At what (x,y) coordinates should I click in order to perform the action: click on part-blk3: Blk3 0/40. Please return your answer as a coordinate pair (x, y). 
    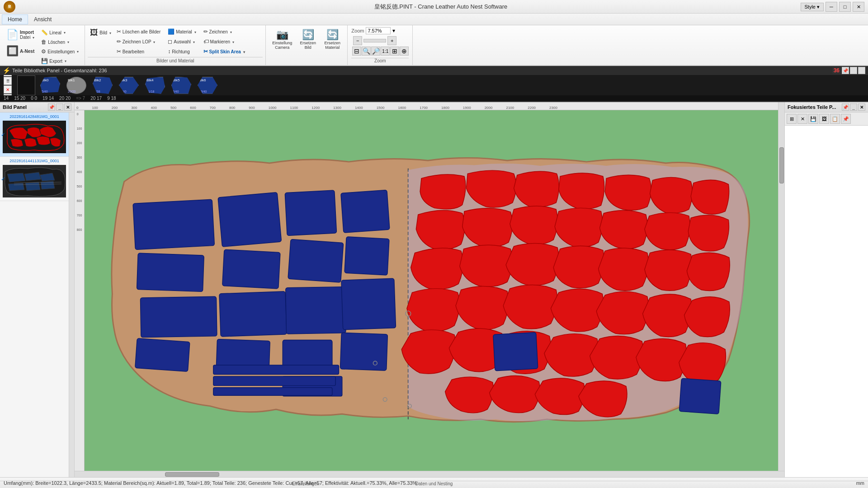
    Looking at the image, I should click on (129, 85).